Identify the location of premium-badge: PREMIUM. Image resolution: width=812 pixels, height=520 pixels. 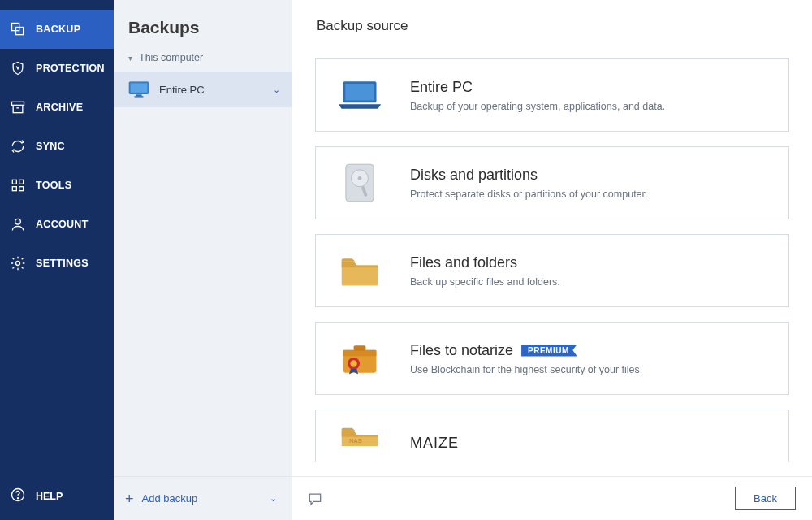
(549, 351).